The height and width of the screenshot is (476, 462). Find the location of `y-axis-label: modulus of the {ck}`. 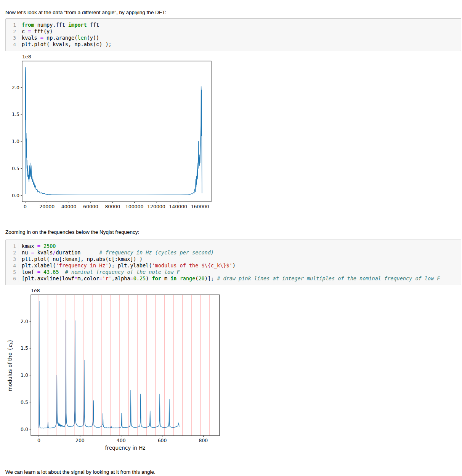

y-axis-label: modulus of the {ck} is located at coordinates (10, 365).